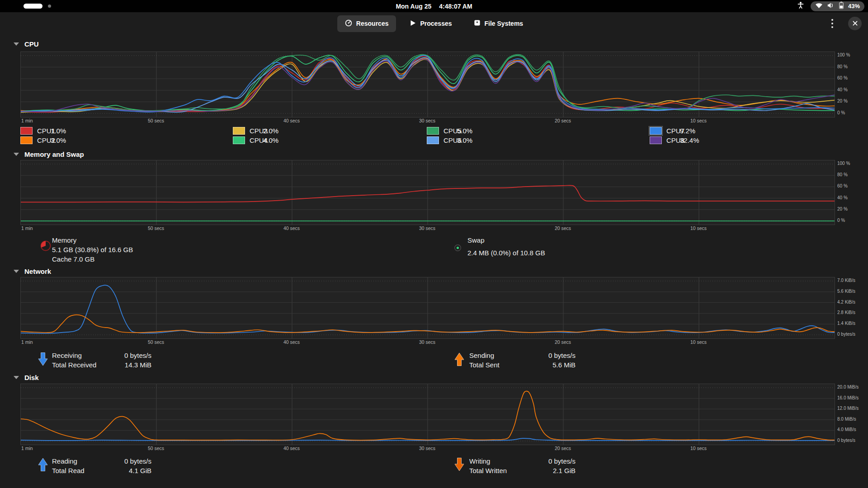  Describe the element at coordinates (250, 140) in the screenshot. I see `cpu4-legend: CPU44.0%` at that location.